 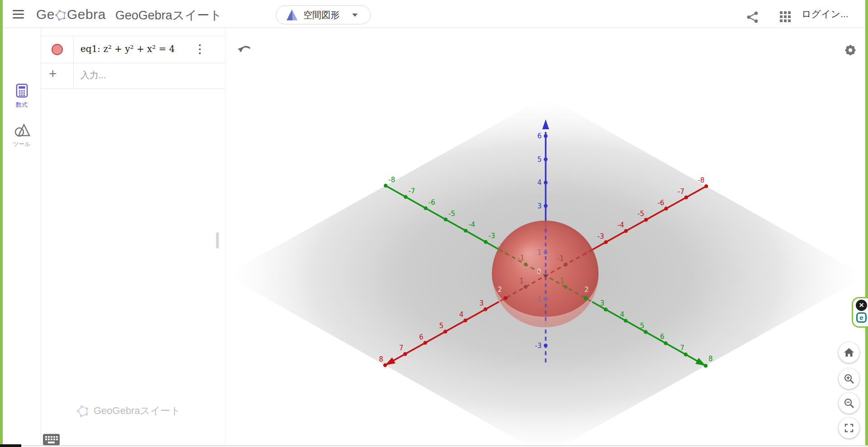 I want to click on algebra-input-row: + 入力..., so click(x=133, y=76).